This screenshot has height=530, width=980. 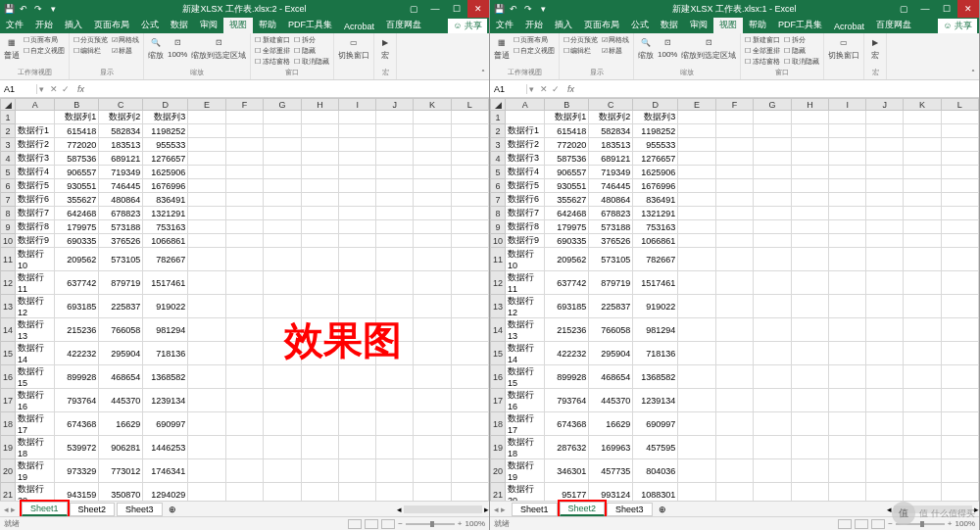 What do you see at coordinates (404, 25) in the screenshot?
I see `tab-百度网盘: 百度网盘` at bounding box center [404, 25].